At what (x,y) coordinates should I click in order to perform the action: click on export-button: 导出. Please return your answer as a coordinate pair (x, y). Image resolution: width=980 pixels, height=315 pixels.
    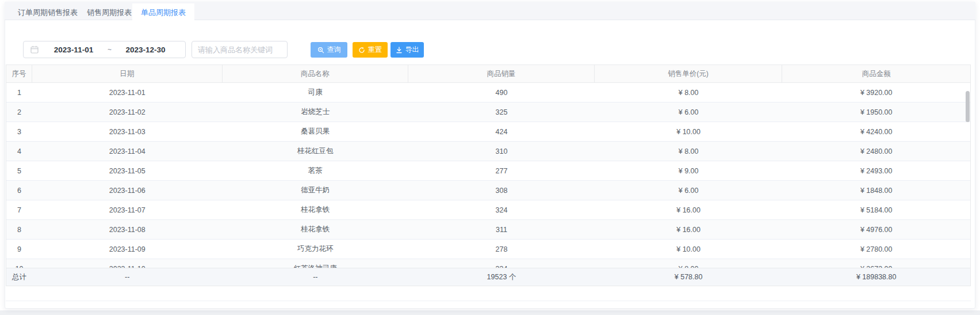
    Looking at the image, I should click on (407, 50).